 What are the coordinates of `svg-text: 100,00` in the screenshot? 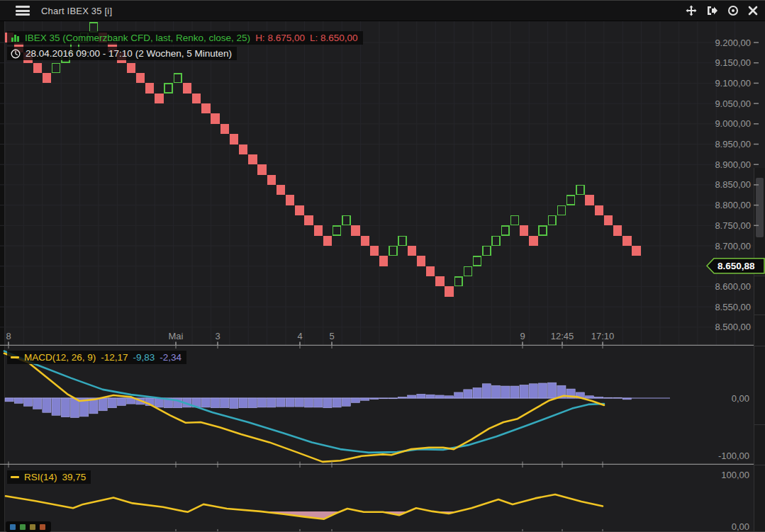 It's located at (735, 475).